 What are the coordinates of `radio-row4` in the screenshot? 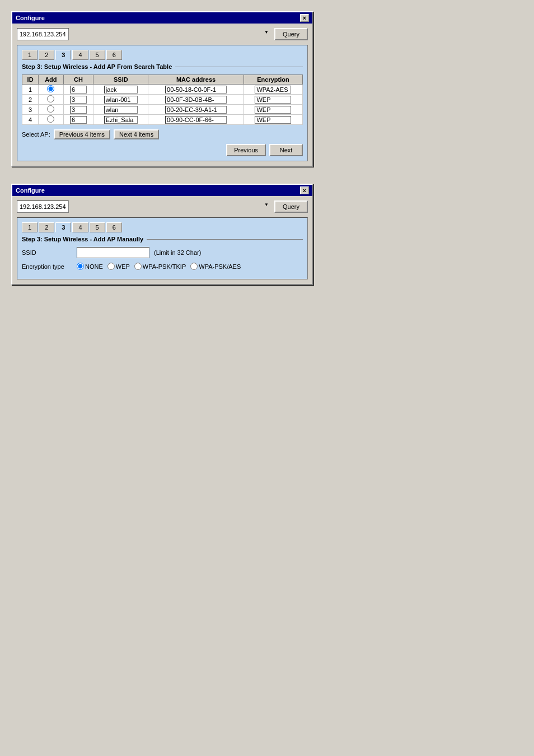 It's located at (50, 119).